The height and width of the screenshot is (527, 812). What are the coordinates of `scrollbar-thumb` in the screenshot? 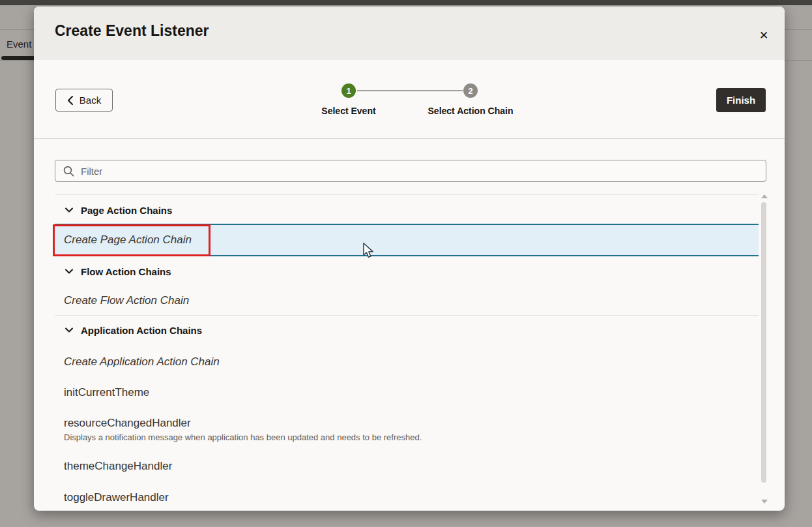 It's located at (764, 342).